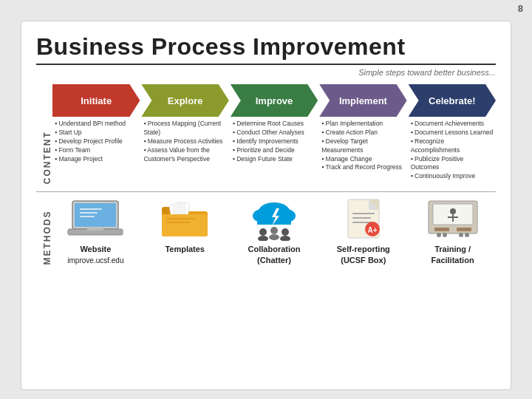 This screenshot has height=399, width=532. What do you see at coordinates (185, 219) in the screenshot?
I see `folder-icon` at bounding box center [185, 219].